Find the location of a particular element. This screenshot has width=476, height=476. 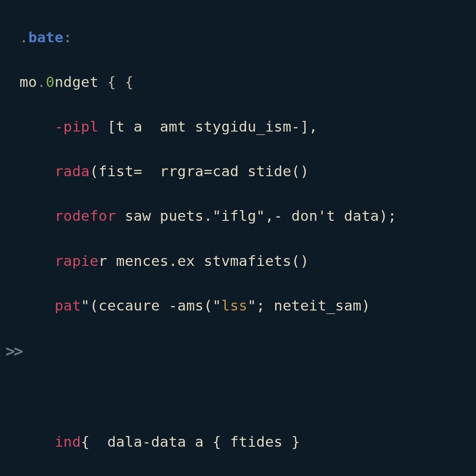

colon: : is located at coordinates (68, 37).